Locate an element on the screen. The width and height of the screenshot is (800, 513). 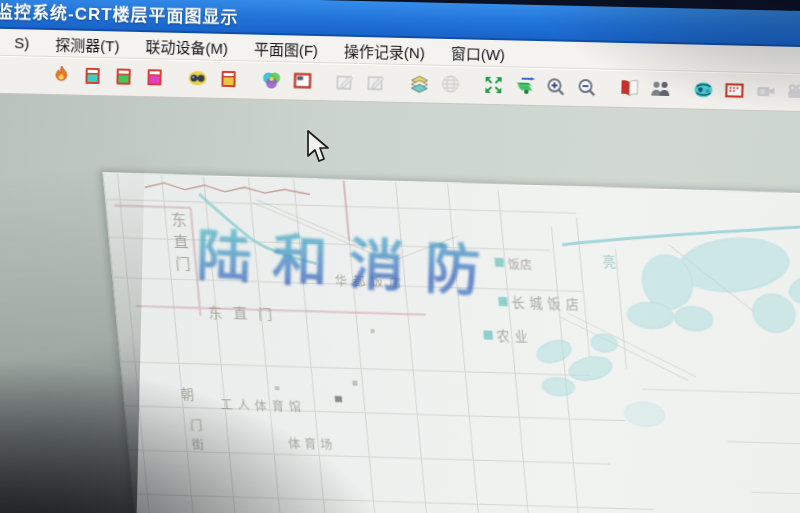
toolbar-layers-button is located at coordinates (419, 84).